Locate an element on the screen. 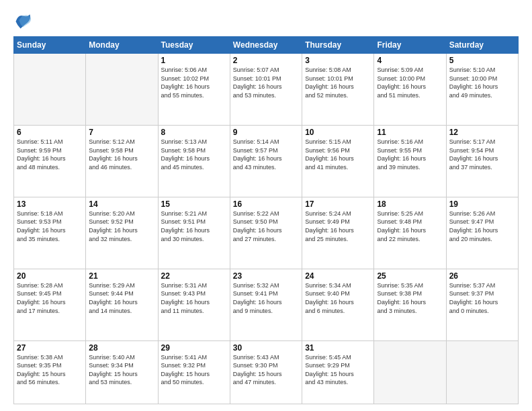 The width and height of the screenshot is (532, 411). calendar-cell: 18Sunrise: 5:25 AM Sunset: 9:48 PM Dayli… is located at coordinates (410, 232).